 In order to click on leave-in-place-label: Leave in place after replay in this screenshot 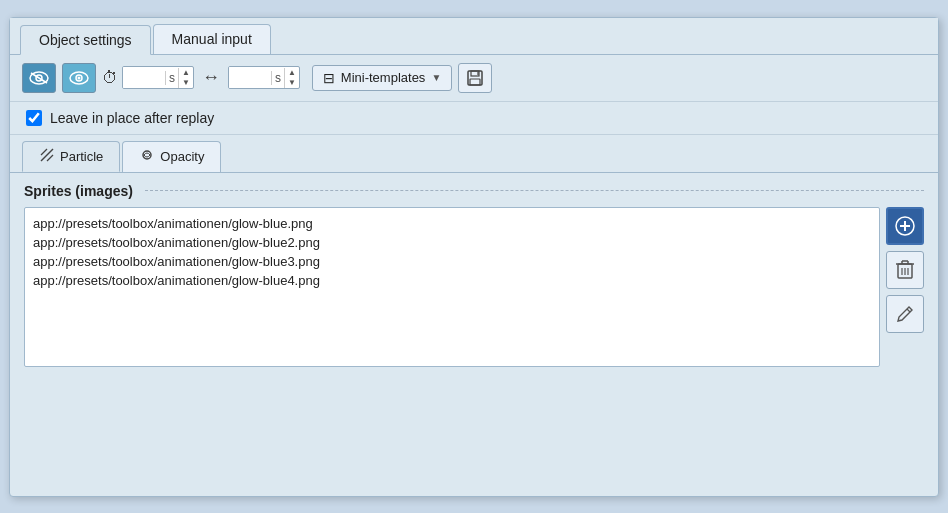, I will do `click(132, 118)`.